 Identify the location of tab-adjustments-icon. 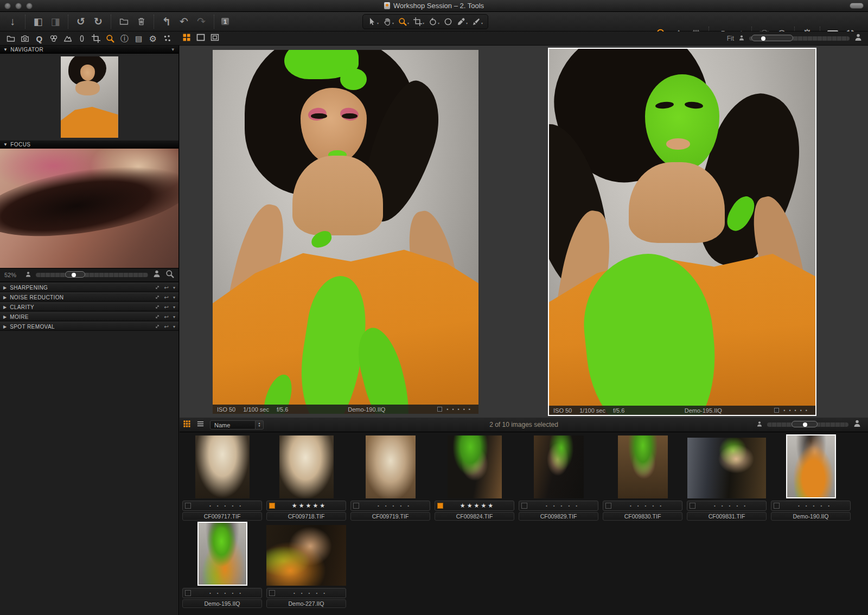
(167, 39).